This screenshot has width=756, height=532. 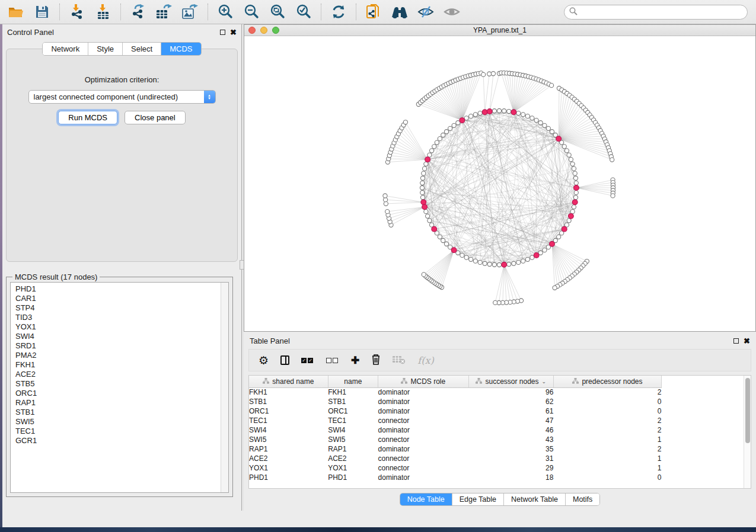 What do you see at coordinates (118, 422) in the screenshot?
I see `mcds-result-item: SWI5` at bounding box center [118, 422].